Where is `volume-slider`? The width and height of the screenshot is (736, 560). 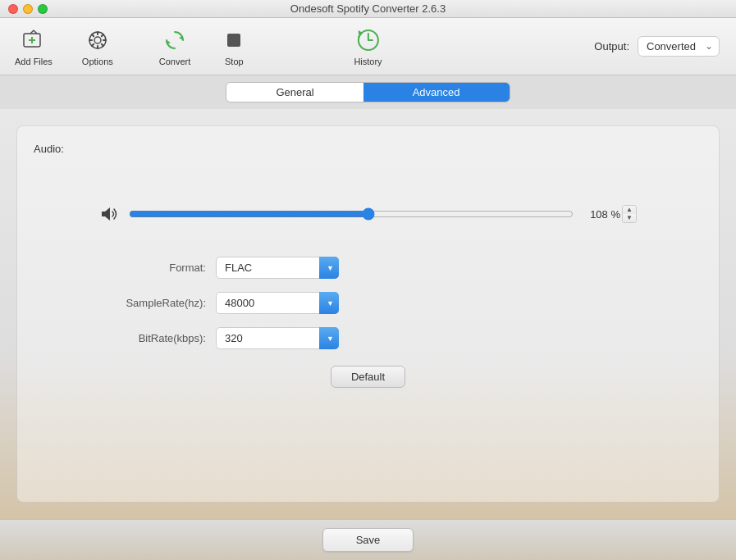
volume-slider is located at coordinates (351, 214).